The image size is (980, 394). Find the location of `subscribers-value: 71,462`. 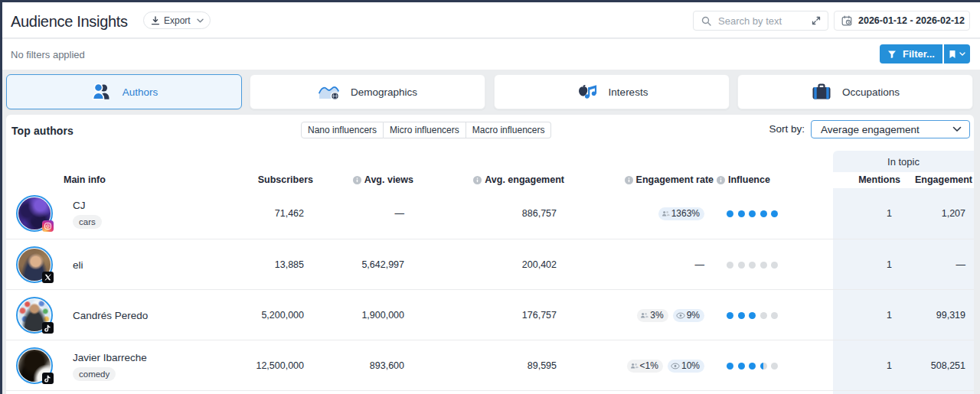

subscribers-value: 71,462 is located at coordinates (289, 213).